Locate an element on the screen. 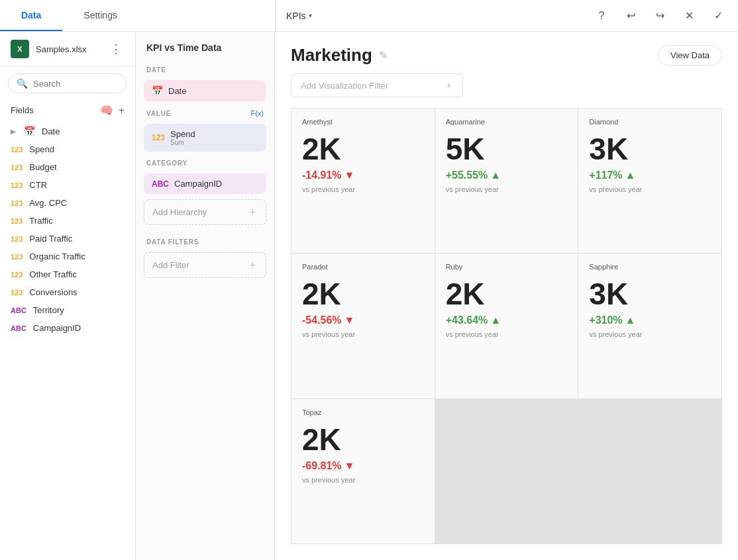  kpi-change-row: -14.91% ▼ is located at coordinates (363, 175).